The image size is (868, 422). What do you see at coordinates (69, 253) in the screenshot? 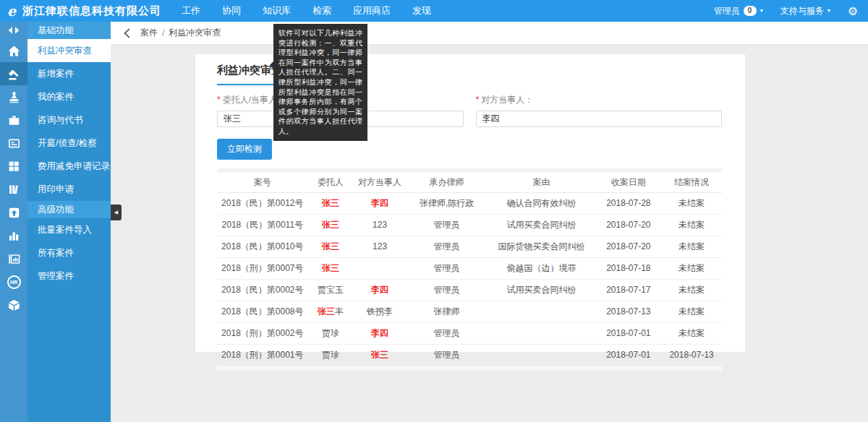
I see `sidebar-group-advanced: 批量案件导入所有案件管理案件` at bounding box center [69, 253].